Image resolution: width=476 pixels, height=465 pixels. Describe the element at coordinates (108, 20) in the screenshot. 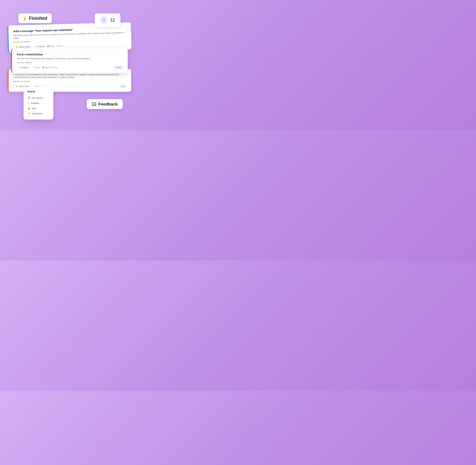

I see `vote-badge: ∧ 12` at that location.